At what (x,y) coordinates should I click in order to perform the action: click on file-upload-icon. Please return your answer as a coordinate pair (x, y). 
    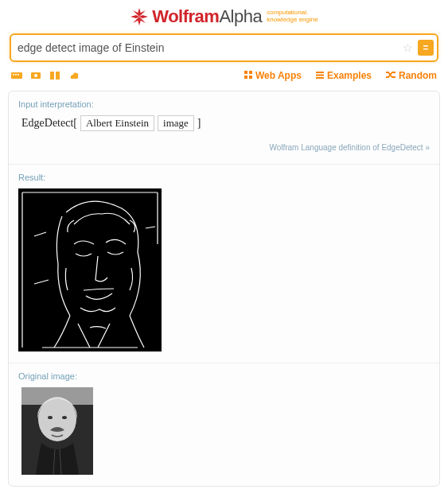
    Looking at the image, I should click on (74, 76).